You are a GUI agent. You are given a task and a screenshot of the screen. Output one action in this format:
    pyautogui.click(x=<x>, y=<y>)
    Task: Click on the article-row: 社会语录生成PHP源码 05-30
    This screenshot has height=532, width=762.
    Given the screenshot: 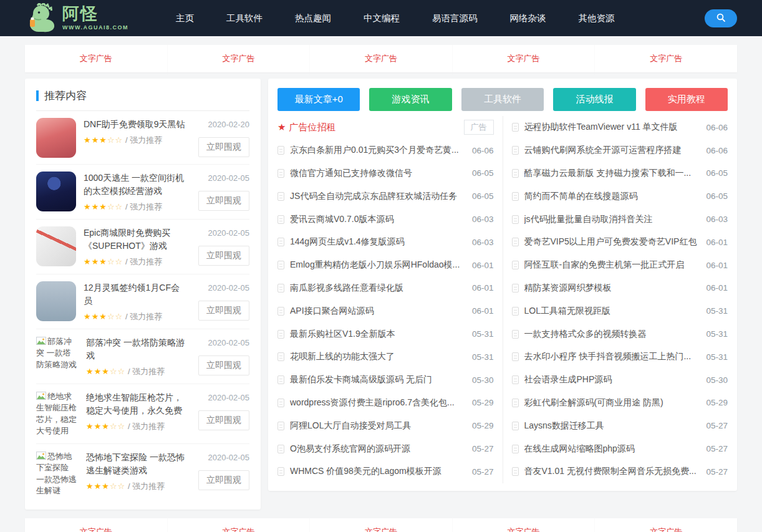 What is the action you would take?
    pyautogui.click(x=620, y=380)
    